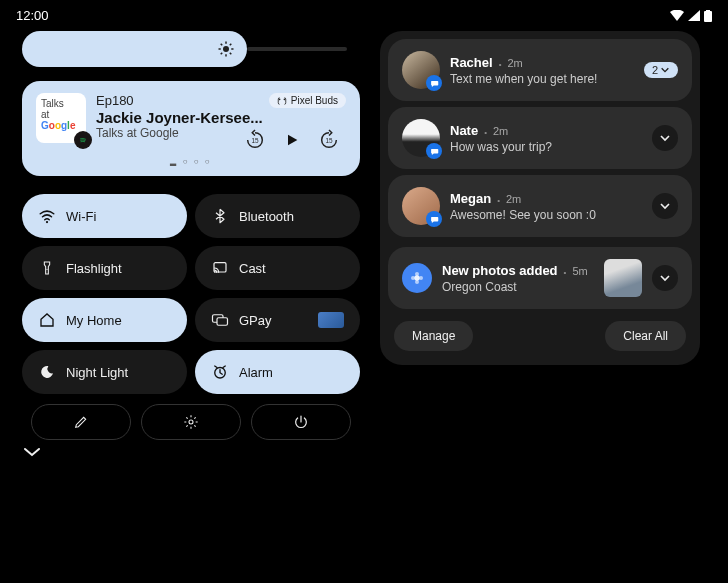 This screenshot has height=583, width=728. What do you see at coordinates (708, 16) in the screenshot?
I see `battery-icon` at bounding box center [708, 16].